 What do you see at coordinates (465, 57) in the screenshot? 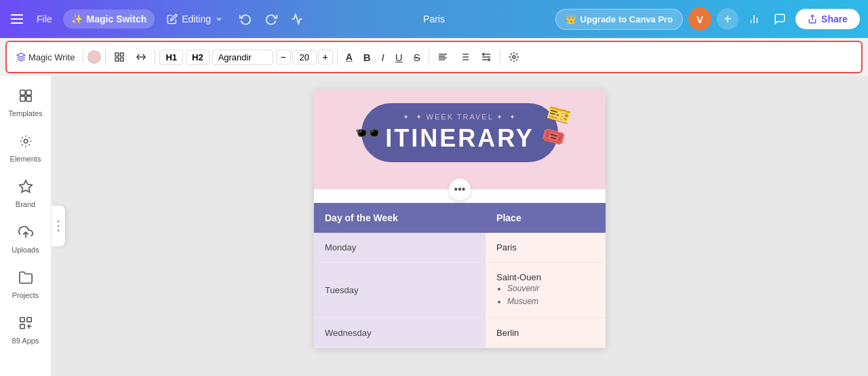
I see `list-bullet-button` at bounding box center [465, 57].